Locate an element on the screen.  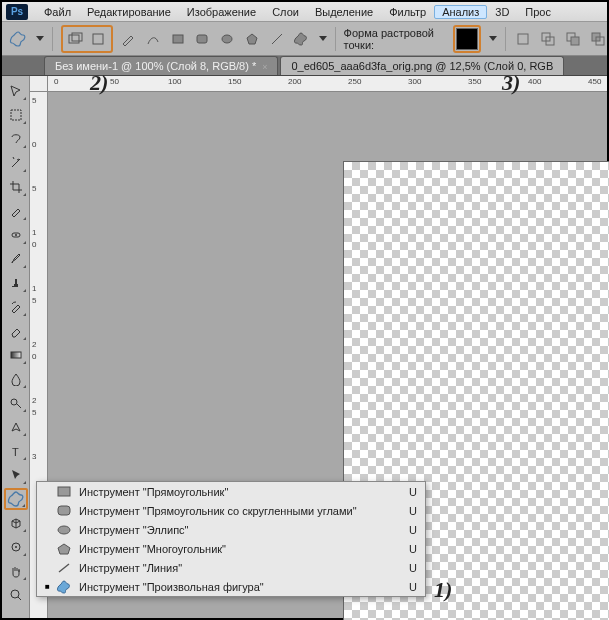
wand-tool is located at coordinates (16, 163).